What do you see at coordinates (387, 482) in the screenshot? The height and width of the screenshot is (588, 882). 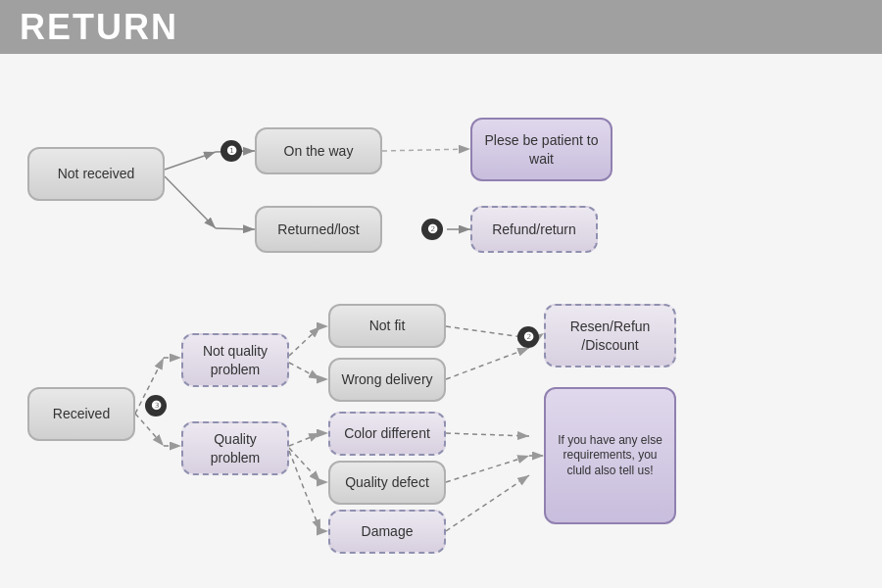 I see `box-quality-defect: Quality defect` at bounding box center [387, 482].